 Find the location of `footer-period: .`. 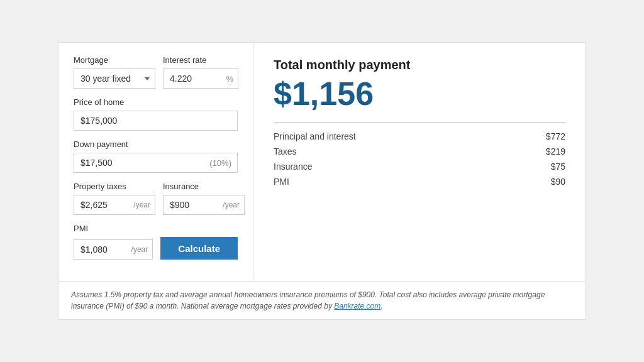

footer-period: . is located at coordinates (381, 306).